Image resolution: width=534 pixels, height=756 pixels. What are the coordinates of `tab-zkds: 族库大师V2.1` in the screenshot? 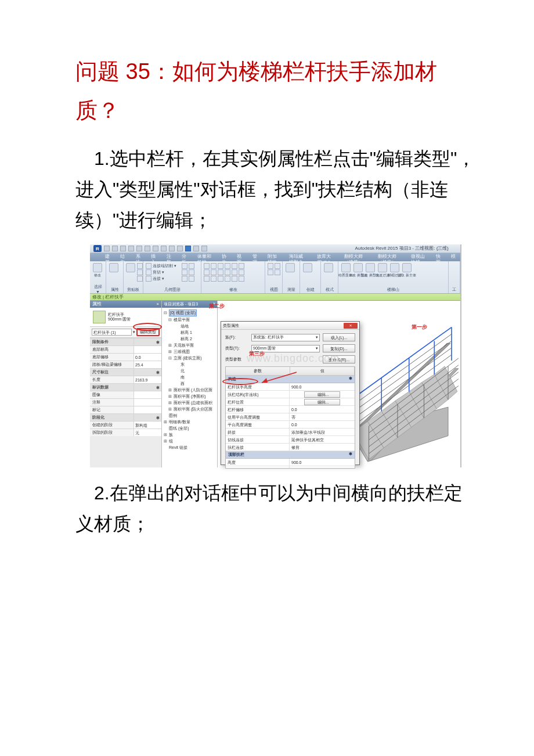 It's located at (326, 257).